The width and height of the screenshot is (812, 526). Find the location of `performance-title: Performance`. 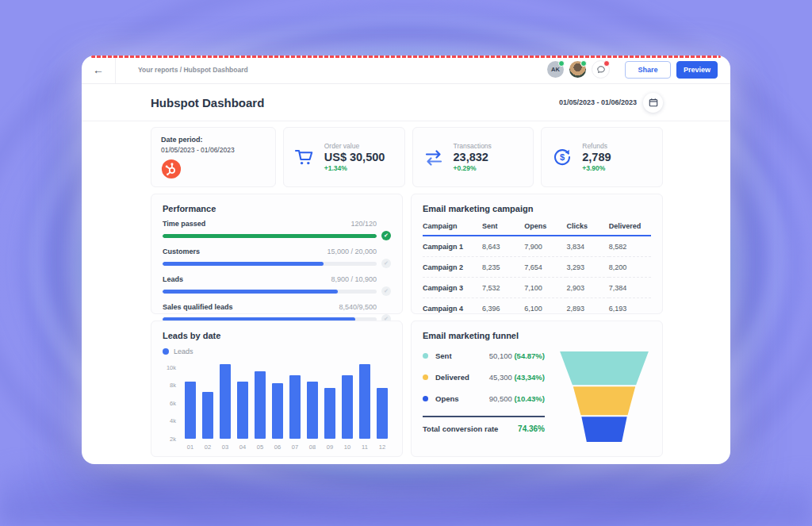

performance-title: Performance is located at coordinates (277, 209).